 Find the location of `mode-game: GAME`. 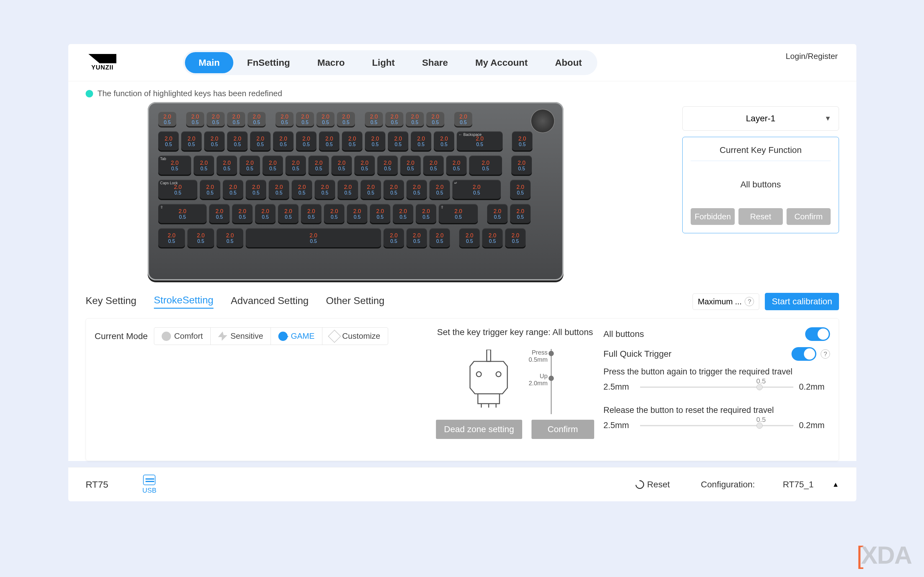

mode-game: GAME is located at coordinates (296, 336).